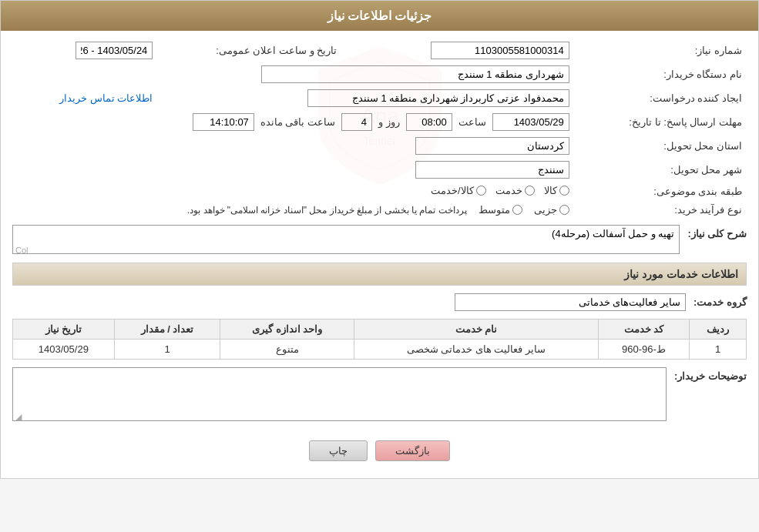 The width and height of the screenshot is (759, 532). What do you see at coordinates (379, 302) in the screenshot?
I see `service-group-row: گروه خدمت:` at bounding box center [379, 302].